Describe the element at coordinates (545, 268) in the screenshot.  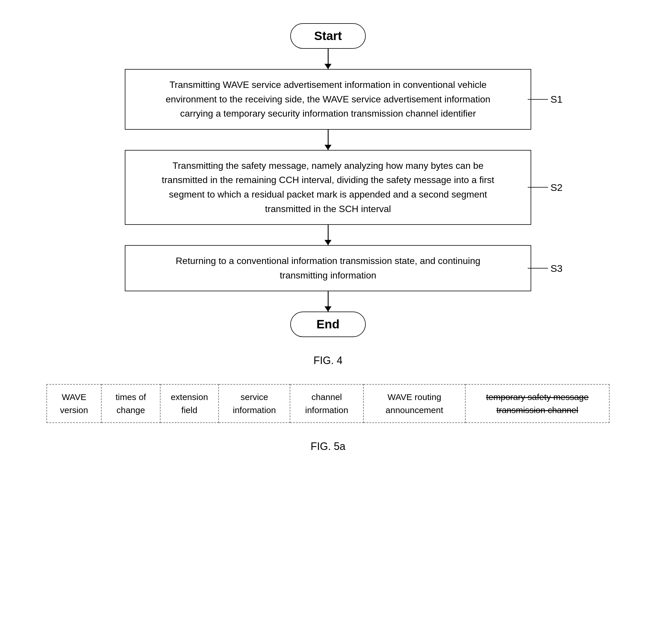
I see `s3-bracket: S3` at that location.